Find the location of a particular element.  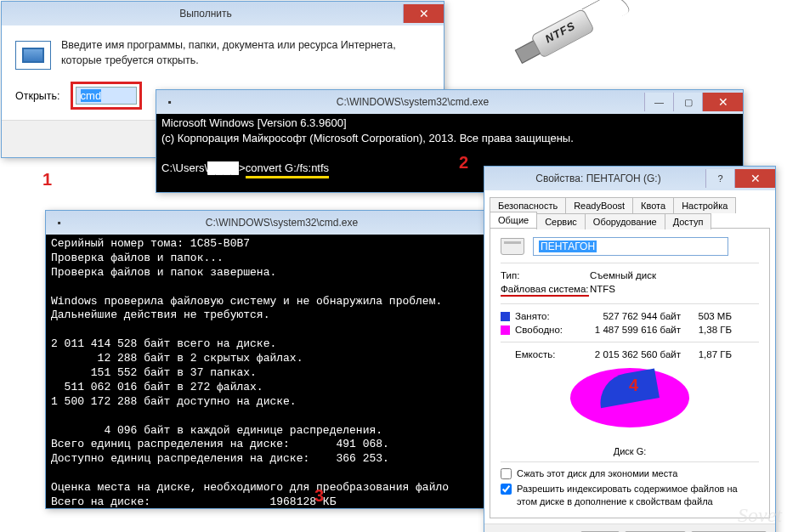

tab-ReadyBoost: ReadyBoost is located at coordinates (599, 206).